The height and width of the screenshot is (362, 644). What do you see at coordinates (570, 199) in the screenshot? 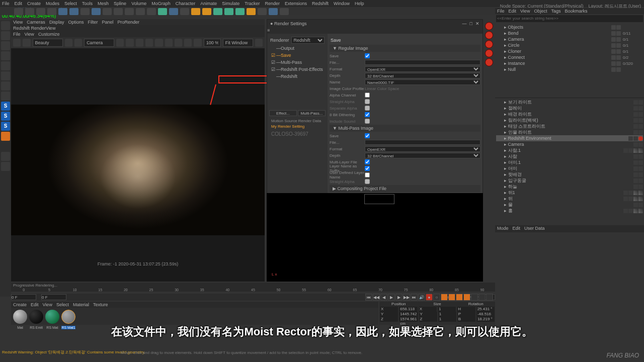
I see `tree-row: ▸ 뒤` at bounding box center [570, 199].